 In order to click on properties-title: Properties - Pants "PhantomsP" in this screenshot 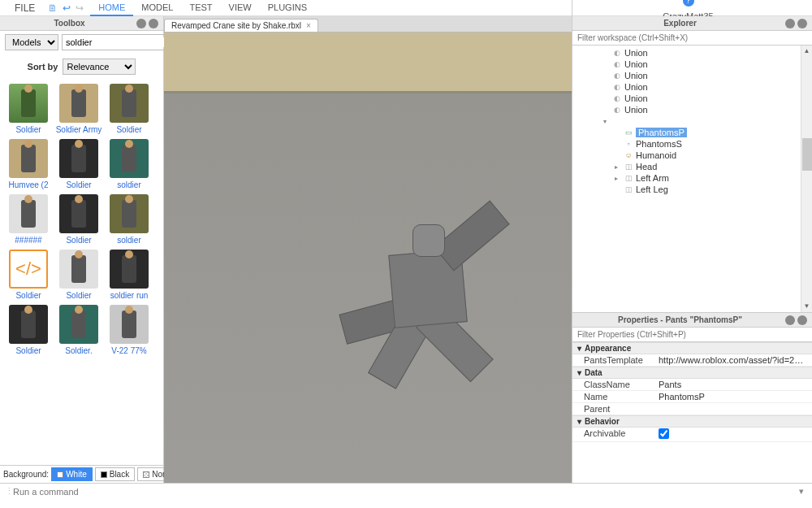, I will do `click(680, 320)`.